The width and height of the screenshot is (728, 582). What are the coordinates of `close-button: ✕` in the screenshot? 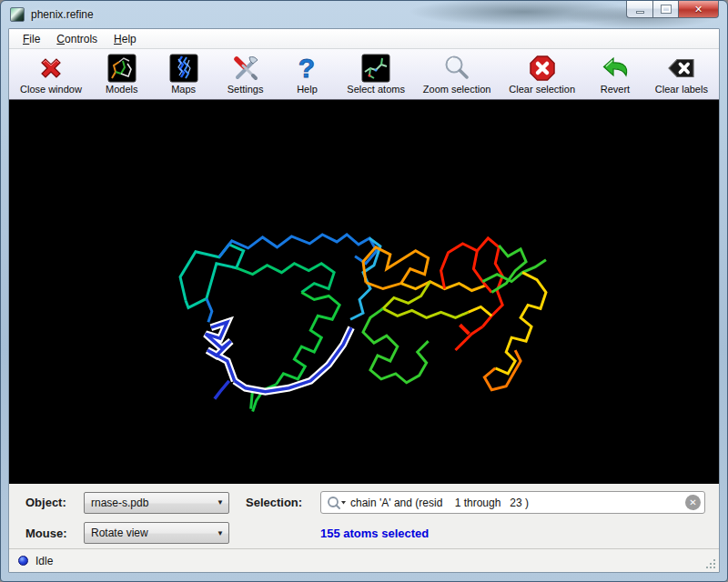 It's located at (699, 9).